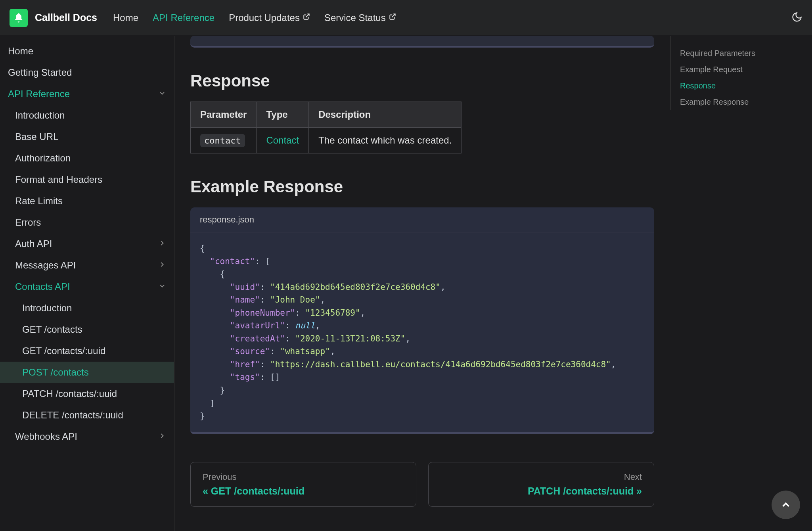 The width and height of the screenshot is (812, 531). What do you see at coordinates (184, 18) in the screenshot?
I see `nav-api-reference: API Reference` at bounding box center [184, 18].